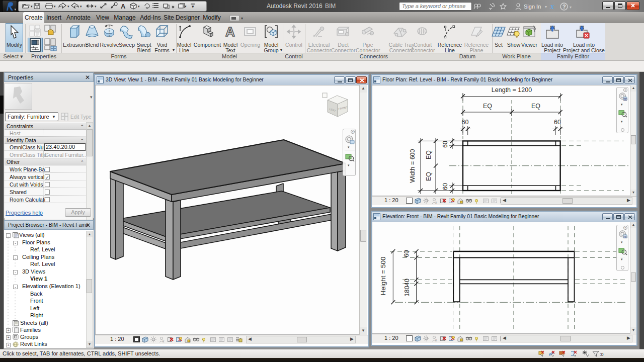 This screenshot has width=644, height=362. Describe the element at coordinates (532, 7) in the screenshot. I see `svg-text: Sign In` at that location.